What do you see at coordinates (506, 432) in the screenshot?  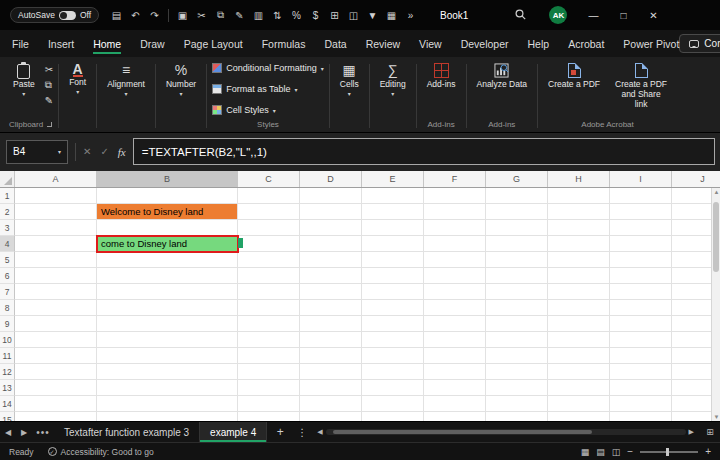 I see `horizontal-scrollbar: ◀ ▶` at bounding box center [506, 432].